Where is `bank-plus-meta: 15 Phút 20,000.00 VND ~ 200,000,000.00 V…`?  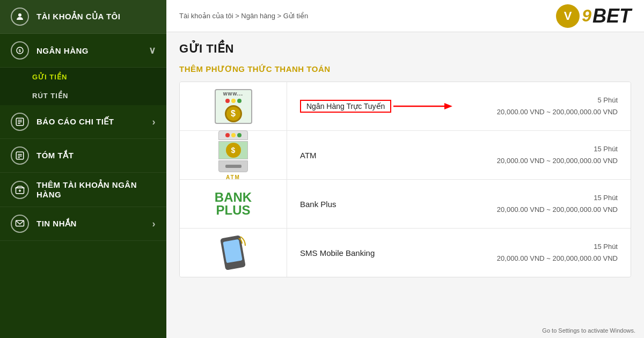
bank-plus-meta: 15 Phút 20,000.00 VND ~ 200,000,000.00 V… is located at coordinates (557, 204).